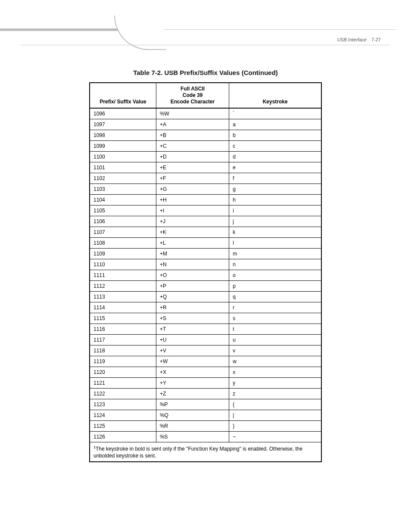 The width and height of the screenshot is (411, 532). I want to click on cell-encode-char: %W, so click(192, 114).